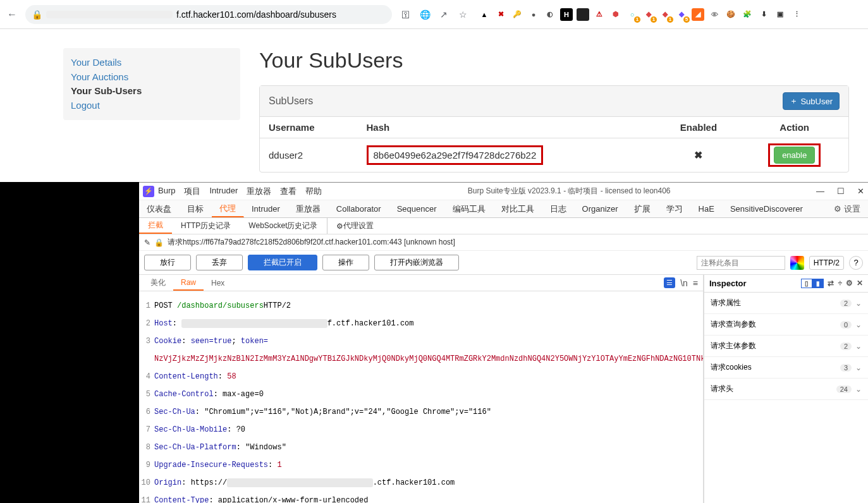 The width and height of the screenshot is (868, 503). I want to click on minimize-button: —, so click(821, 191).